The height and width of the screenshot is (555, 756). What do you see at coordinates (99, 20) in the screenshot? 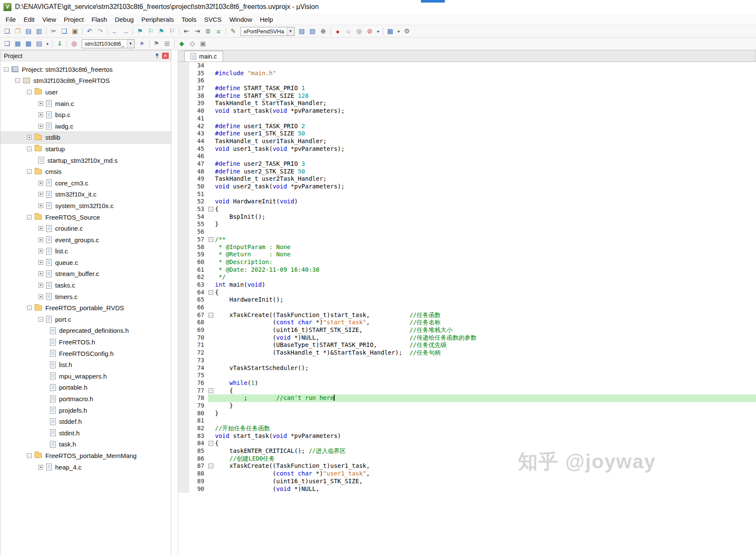
I see `menu-item-flash: Flash` at bounding box center [99, 20].